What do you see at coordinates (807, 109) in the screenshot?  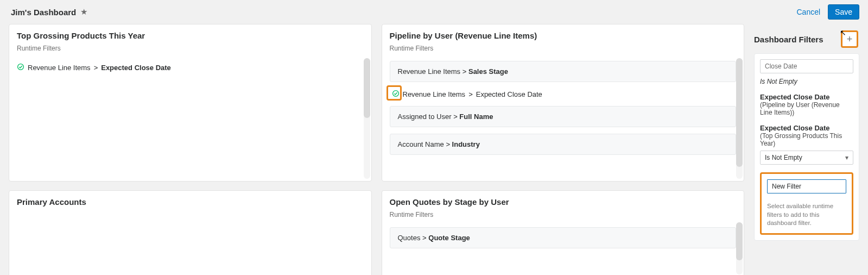 I see `filter-group-sub: (Pipeline by User (Revenue Line Items))` at bounding box center [807, 109].